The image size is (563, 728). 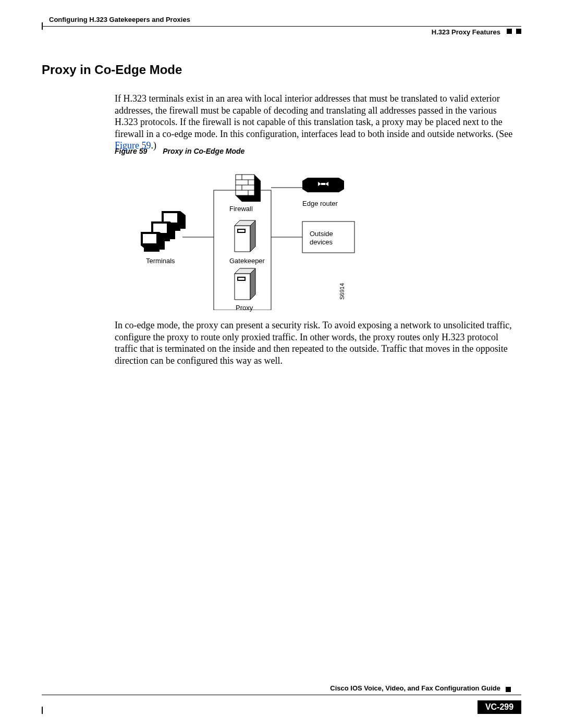 I want to click on header-section: H.323 Proxy Features, so click(x=466, y=32).